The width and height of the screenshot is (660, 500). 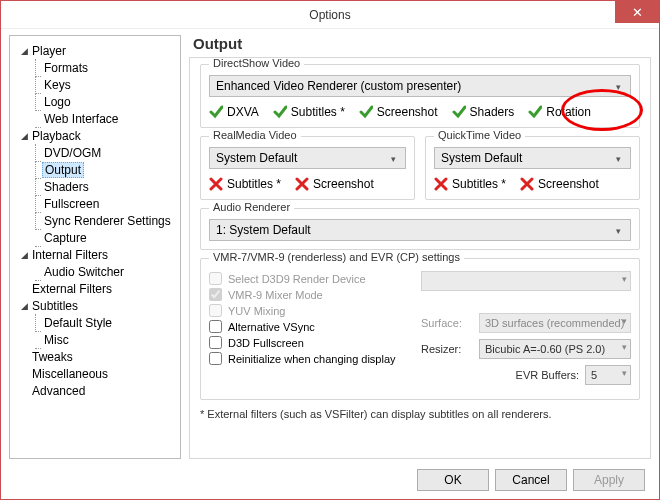 I want to click on evr-buffers-combo: 5▾, so click(x=608, y=375).